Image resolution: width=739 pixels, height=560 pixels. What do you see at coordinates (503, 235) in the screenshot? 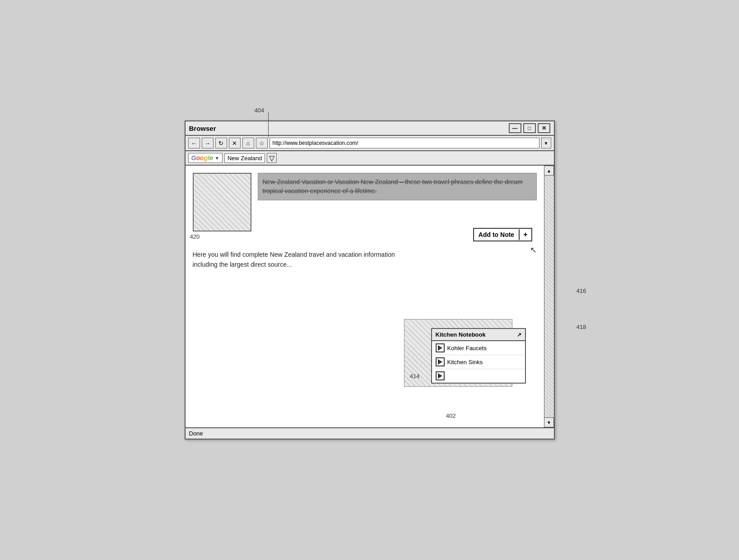
I see `add-to-note-button: Add to Note +` at bounding box center [503, 235].